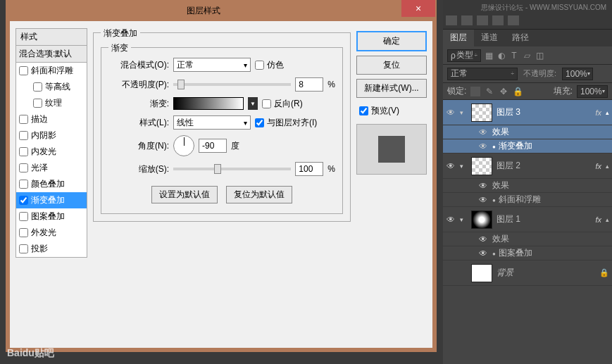 The image size is (612, 364). Describe the element at coordinates (501, 56) in the screenshot. I see `filter-adjust-icon: ◐` at that location.